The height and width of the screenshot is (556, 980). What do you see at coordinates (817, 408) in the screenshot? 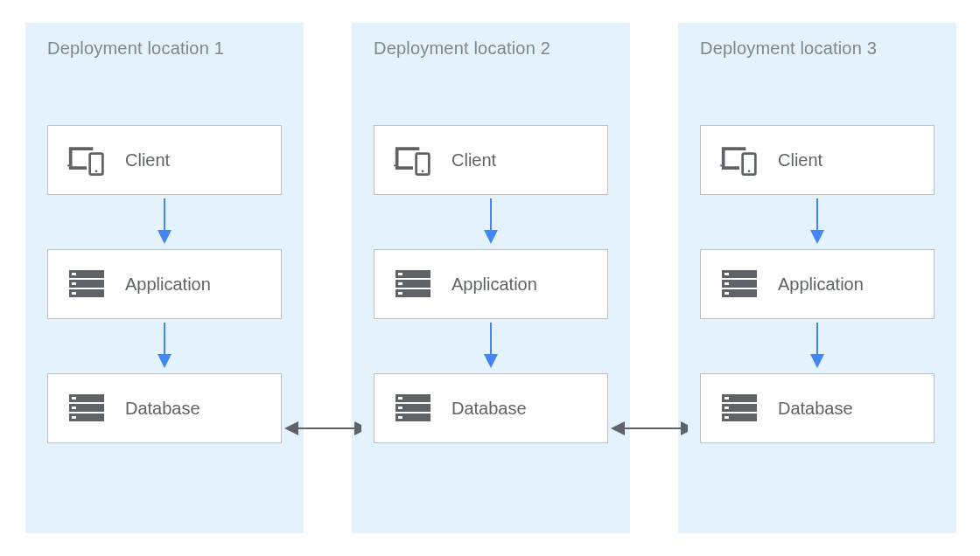
I see `database-box-3: Database` at bounding box center [817, 408].